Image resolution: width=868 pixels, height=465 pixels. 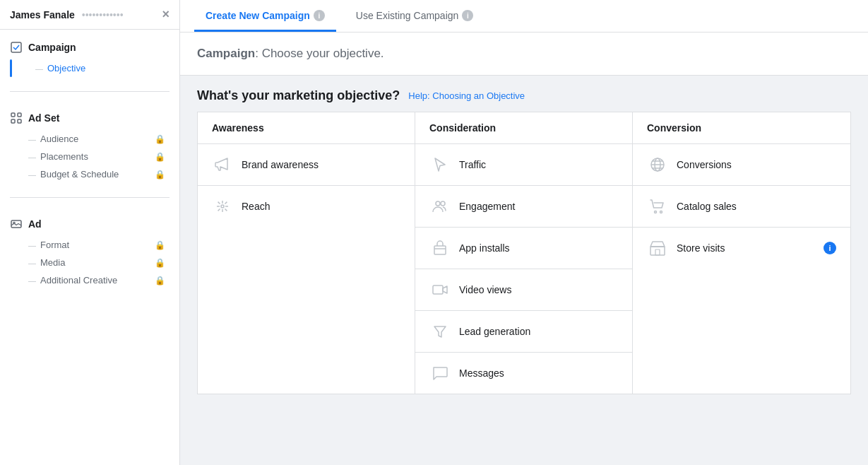 I want to click on objective-label: Objective, so click(x=61, y=68).